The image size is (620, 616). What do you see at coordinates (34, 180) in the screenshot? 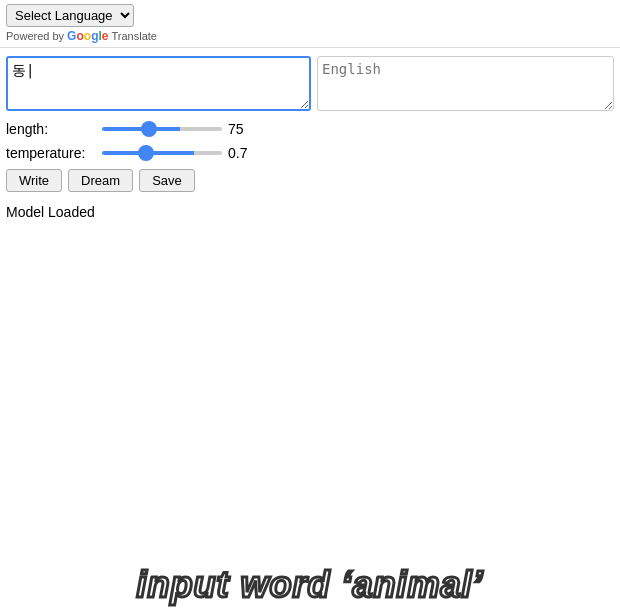
I see `write-button: Write` at bounding box center [34, 180].